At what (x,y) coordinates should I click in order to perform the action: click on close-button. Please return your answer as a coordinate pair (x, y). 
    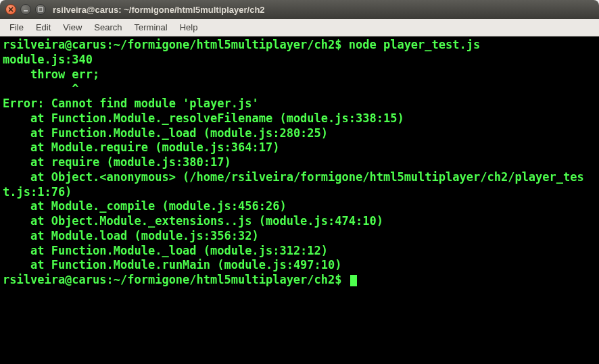
    Looking at the image, I should click on (11, 9).